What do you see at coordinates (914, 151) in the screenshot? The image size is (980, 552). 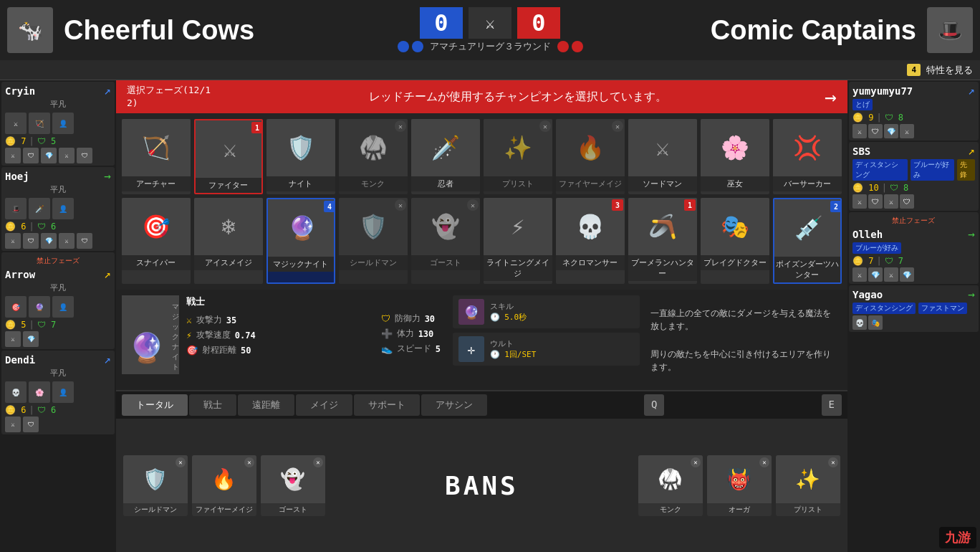 I see `player-header-sbs: SBS ↗` at bounding box center [914, 151].